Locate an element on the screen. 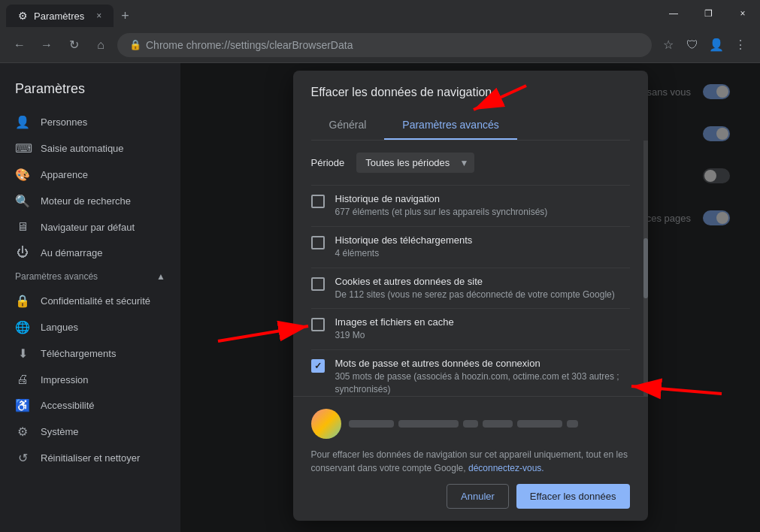 Image resolution: width=760 pixels, height=532 pixels. forward-button: → is located at coordinates (47, 45).